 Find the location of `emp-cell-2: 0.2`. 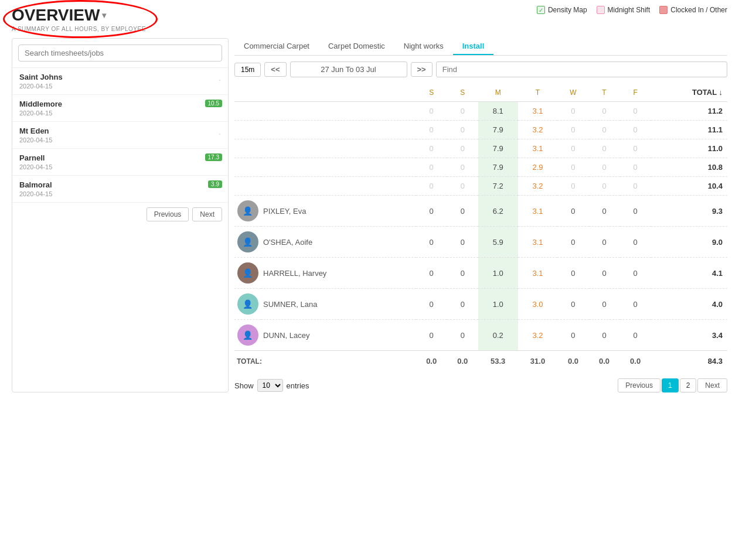

emp-cell-2: 0.2 is located at coordinates (498, 335).